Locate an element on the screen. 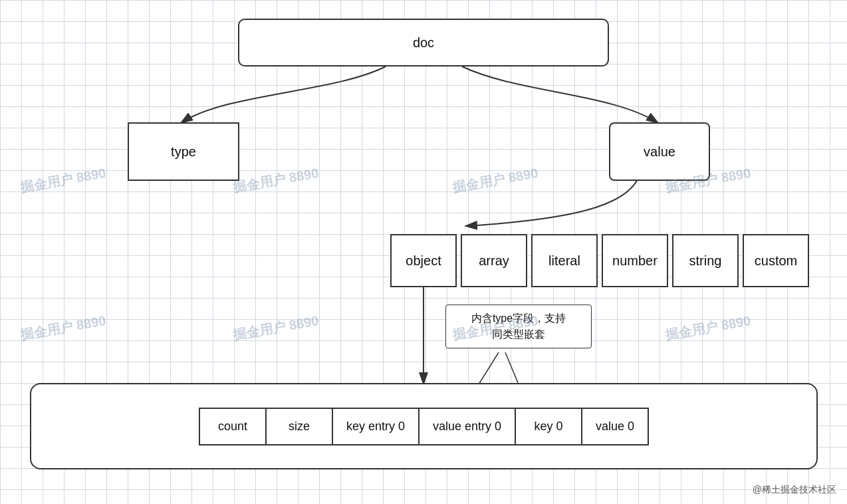  copyright: @稀土掘金技术社区 is located at coordinates (794, 490).